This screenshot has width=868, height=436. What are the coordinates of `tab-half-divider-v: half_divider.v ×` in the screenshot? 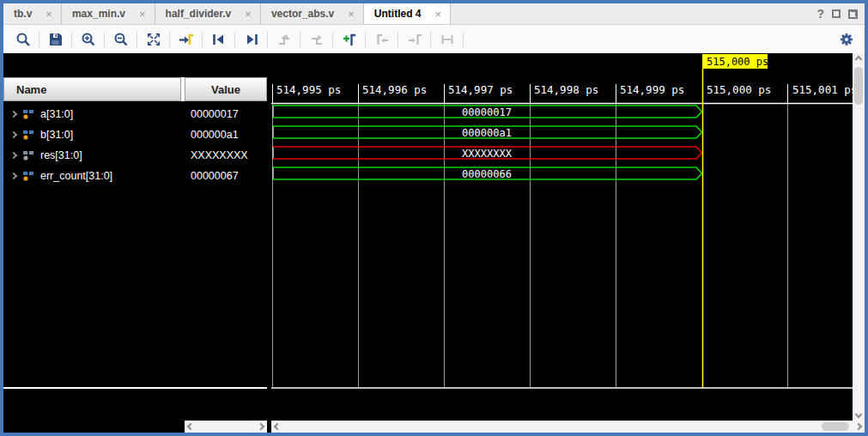 It's located at (208, 14).